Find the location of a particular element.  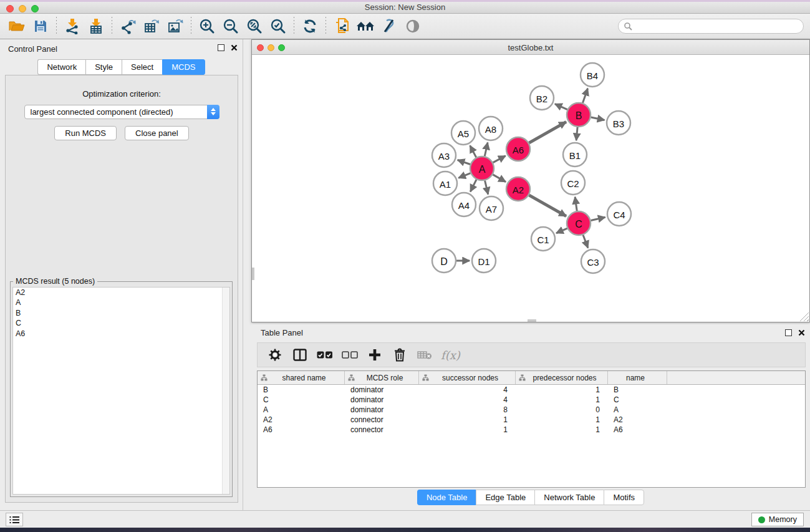

node-A8: A8 is located at coordinates (491, 128).